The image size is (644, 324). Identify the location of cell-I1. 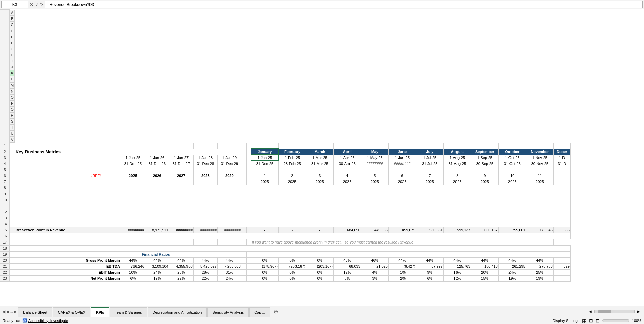
(244, 146).